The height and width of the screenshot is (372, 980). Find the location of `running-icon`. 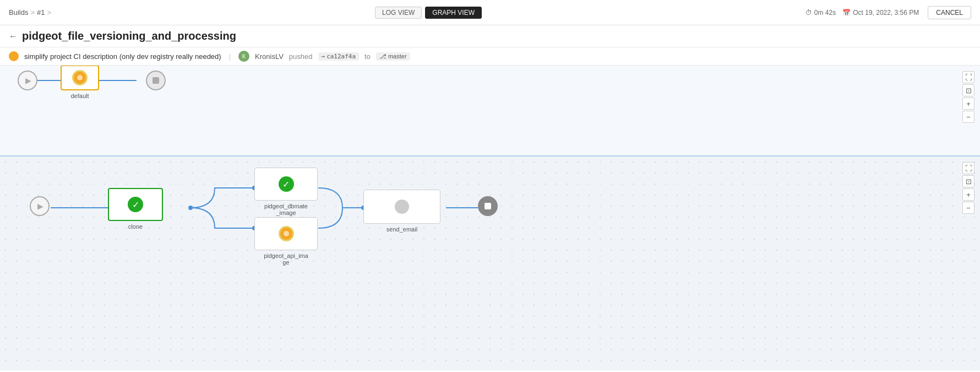

running-icon is located at coordinates (80, 78).